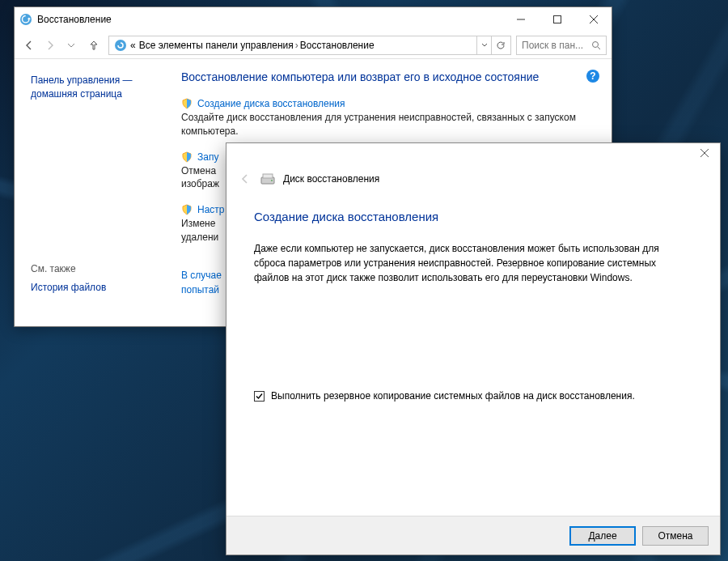  I want to click on item-description: Создайте диск восстановления для устране…, so click(388, 125).